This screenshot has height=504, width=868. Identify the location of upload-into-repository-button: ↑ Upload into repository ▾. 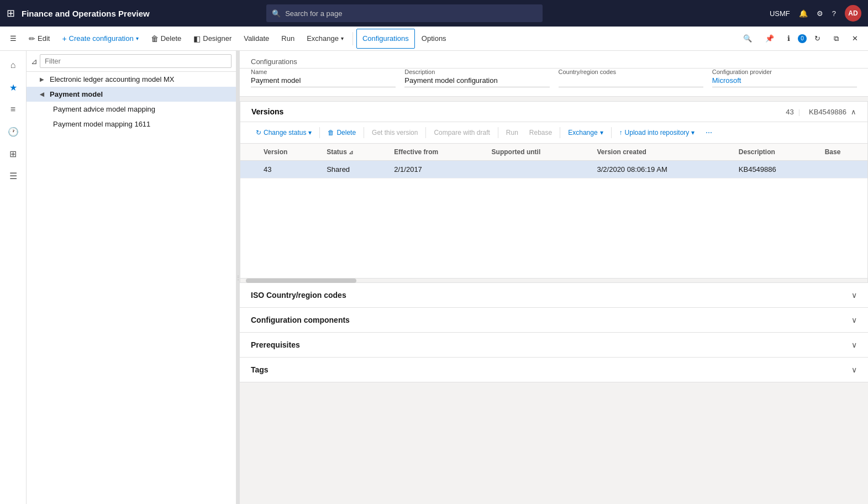
(657, 133).